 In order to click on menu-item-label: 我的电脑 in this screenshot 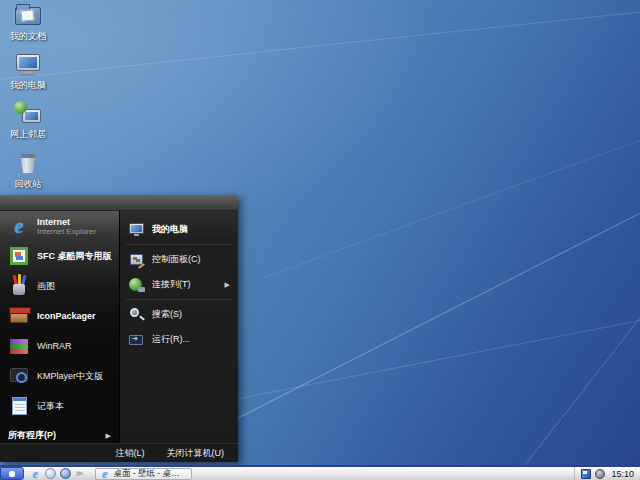, I will do `click(170, 230)`.